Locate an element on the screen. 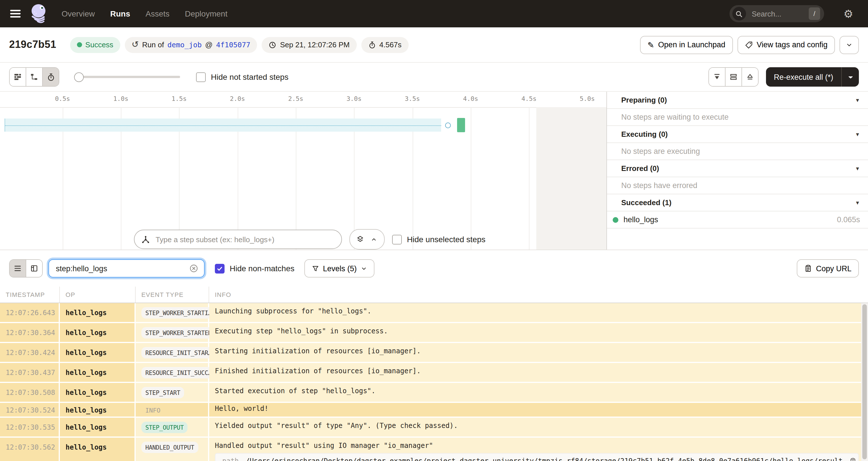 This screenshot has width=868, height=461. hide-unselected-checkbox is located at coordinates (397, 239).